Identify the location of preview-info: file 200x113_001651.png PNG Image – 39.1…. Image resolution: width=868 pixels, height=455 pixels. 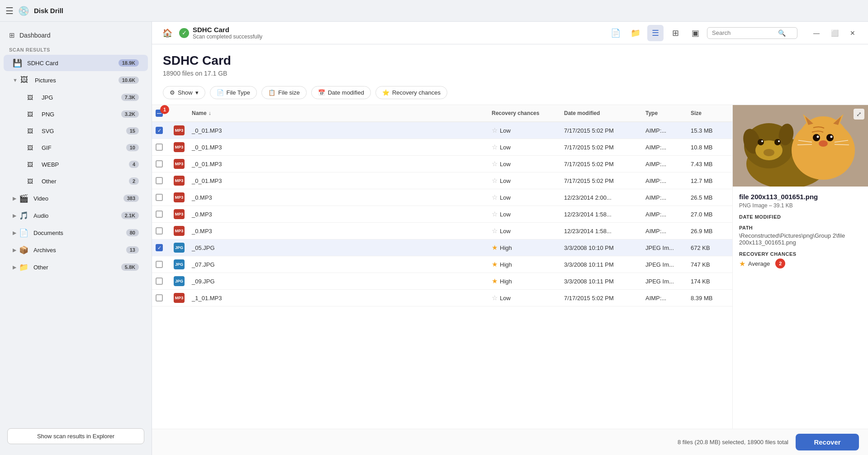
(801, 234).